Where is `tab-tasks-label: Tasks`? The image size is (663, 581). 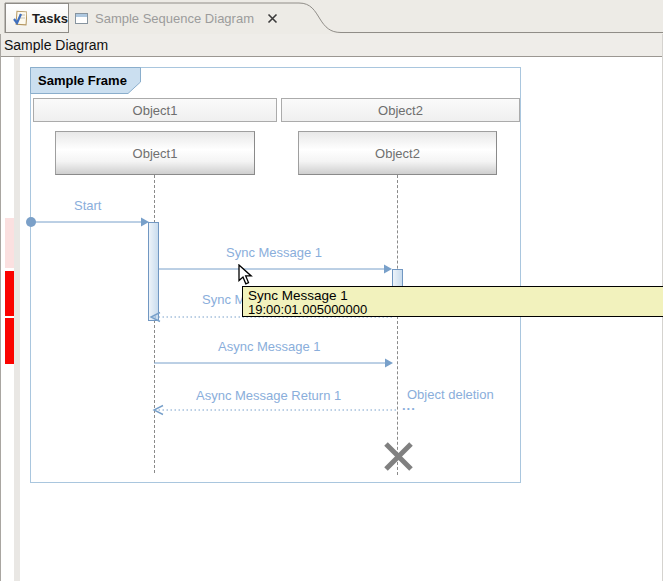
tab-tasks-label: Tasks is located at coordinates (50, 18).